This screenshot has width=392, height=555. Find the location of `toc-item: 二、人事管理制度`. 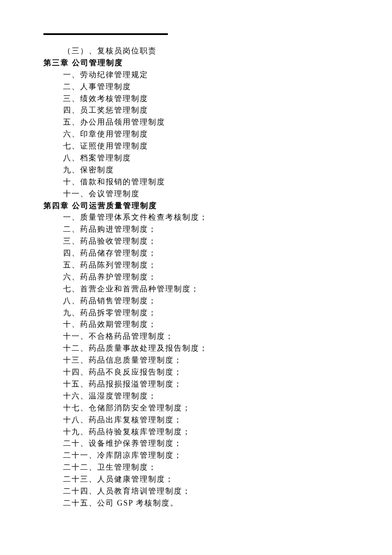

toc-item: 二、人事管理制度 is located at coordinates (218, 87).